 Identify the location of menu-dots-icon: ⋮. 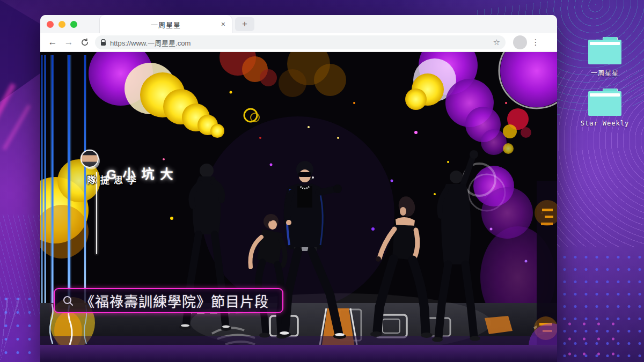
(536, 42).